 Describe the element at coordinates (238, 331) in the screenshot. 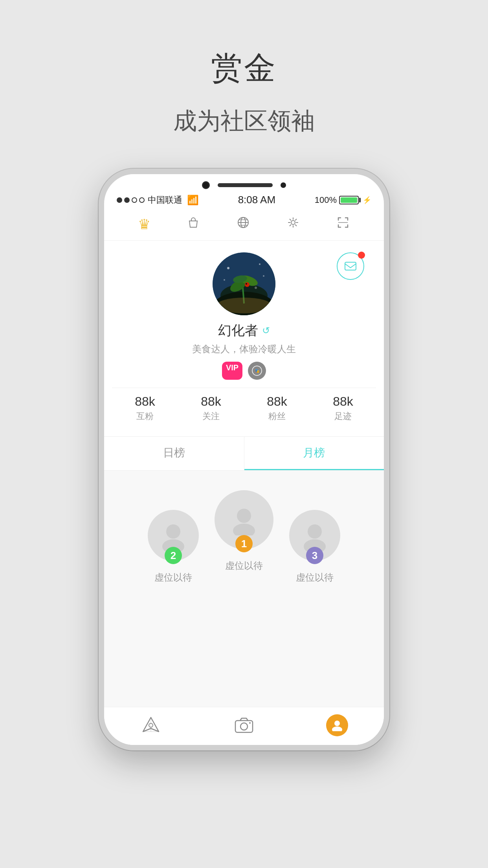

I see `username: 幻化者` at that location.